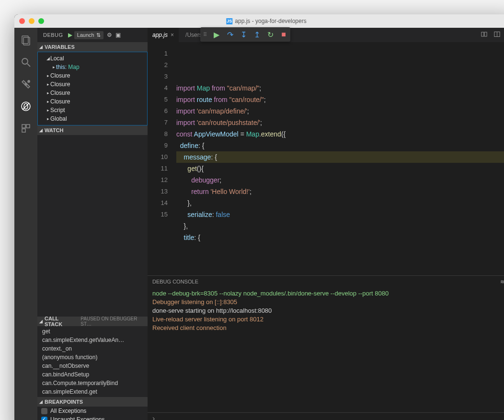 This screenshot has height=420, width=504. What do you see at coordinates (78, 418) in the screenshot?
I see `bp-label: Uncaught Exceptions` at bounding box center [78, 418].